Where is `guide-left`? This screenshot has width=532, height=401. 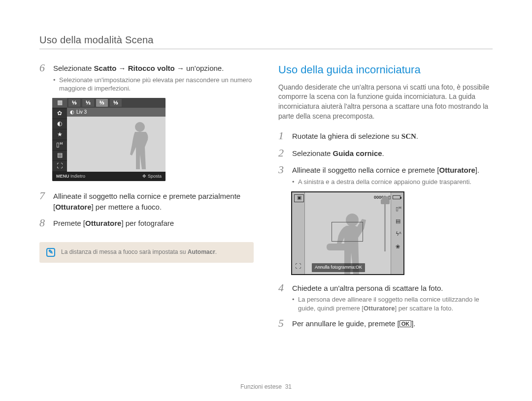
guide-left is located at coordinates (299, 233).